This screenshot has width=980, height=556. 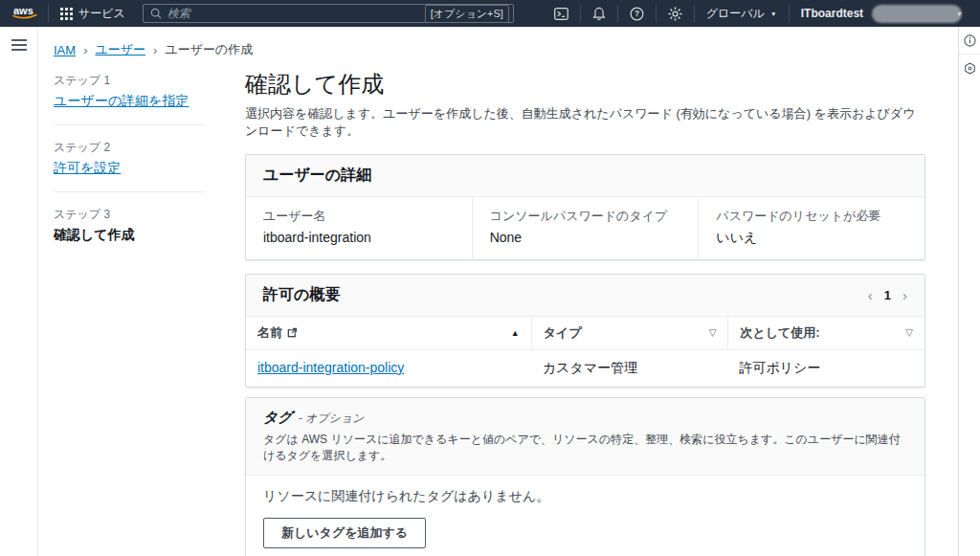 I want to click on breadcrumb-link-iam: IAM, so click(x=65, y=50).